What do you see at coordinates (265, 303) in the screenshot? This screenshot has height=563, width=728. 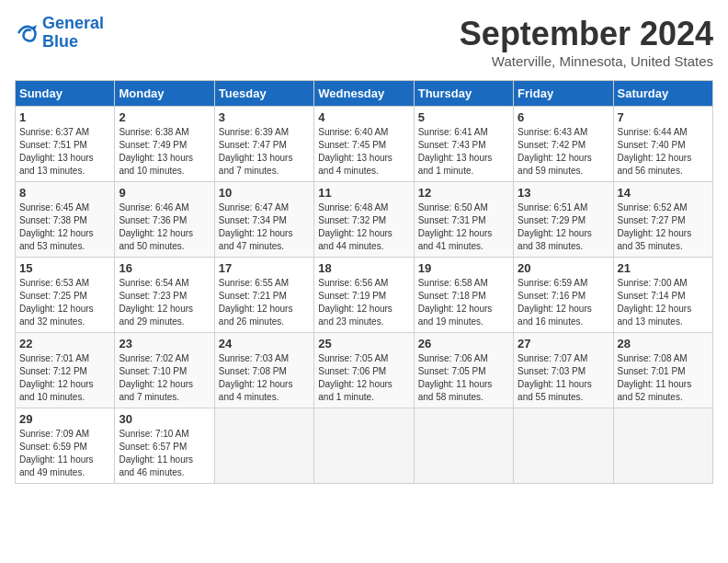 I see `day-detail: Sunrise: 6:55 AM Sunset: 7:21 PM Dayligh…` at bounding box center [265, 303].